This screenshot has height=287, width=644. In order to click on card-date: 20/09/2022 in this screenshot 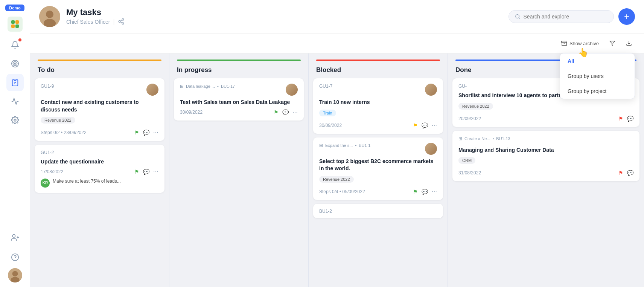, I will do `click(470, 119)`.